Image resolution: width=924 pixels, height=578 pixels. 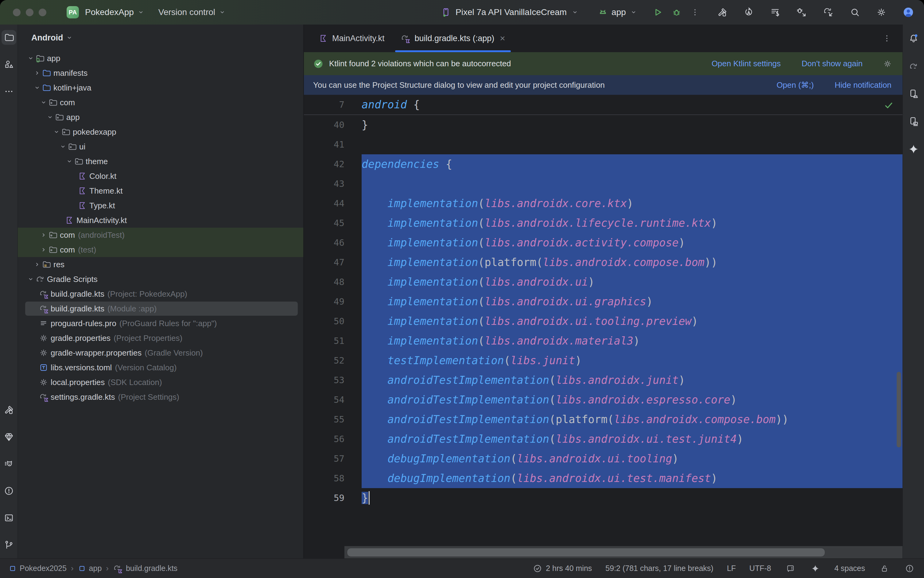 What do you see at coordinates (333, 144) in the screenshot?
I see `line-number: 41` at bounding box center [333, 144].